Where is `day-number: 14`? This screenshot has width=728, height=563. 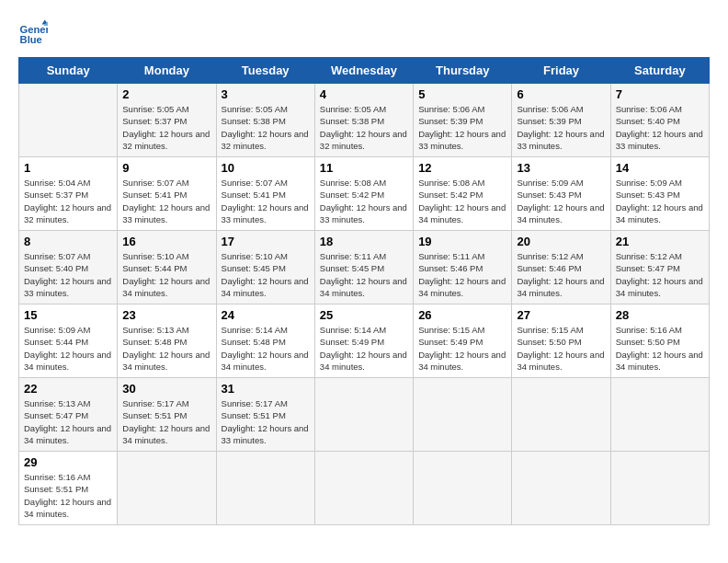
day-number: 14 is located at coordinates (660, 167).